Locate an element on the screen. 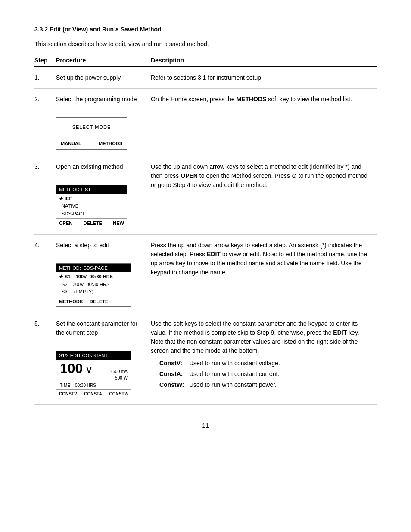  step-number: 5. is located at coordinates (45, 359).